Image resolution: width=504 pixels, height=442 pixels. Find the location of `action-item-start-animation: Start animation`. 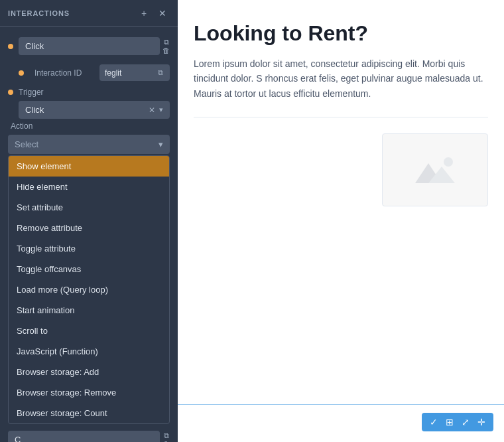

action-item-start-animation: Start animation is located at coordinates (89, 311).